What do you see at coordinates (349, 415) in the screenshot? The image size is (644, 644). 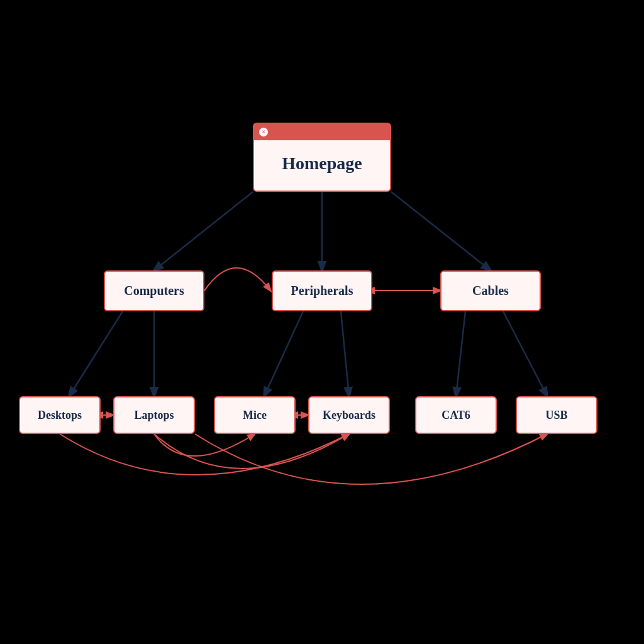 I see `keyboards-label: Keyboards` at bounding box center [349, 415].